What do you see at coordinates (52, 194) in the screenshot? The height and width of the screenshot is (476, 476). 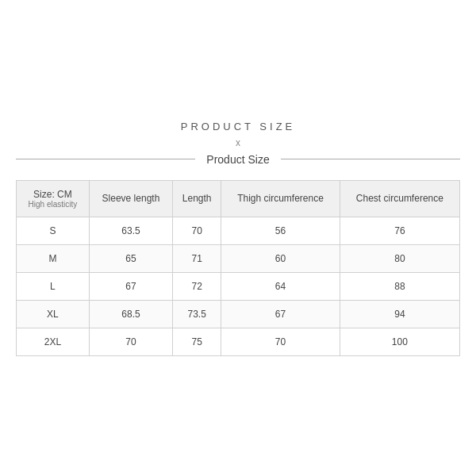 I see `size-cm-label: Size: CM` at bounding box center [52, 194].